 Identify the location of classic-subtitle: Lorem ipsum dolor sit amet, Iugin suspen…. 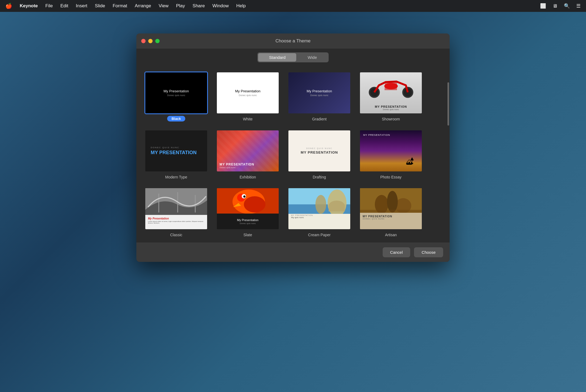
(176, 222).